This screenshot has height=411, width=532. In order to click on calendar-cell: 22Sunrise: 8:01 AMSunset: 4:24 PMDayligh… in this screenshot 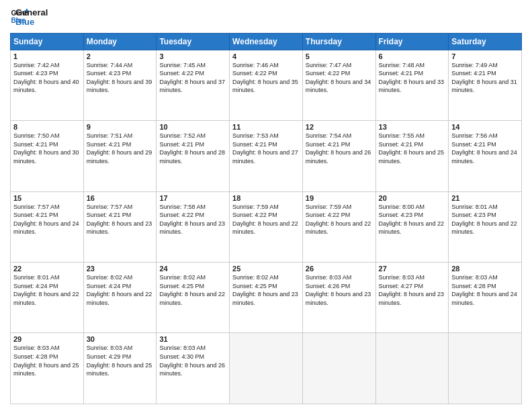, I will do `click(47, 298)`.